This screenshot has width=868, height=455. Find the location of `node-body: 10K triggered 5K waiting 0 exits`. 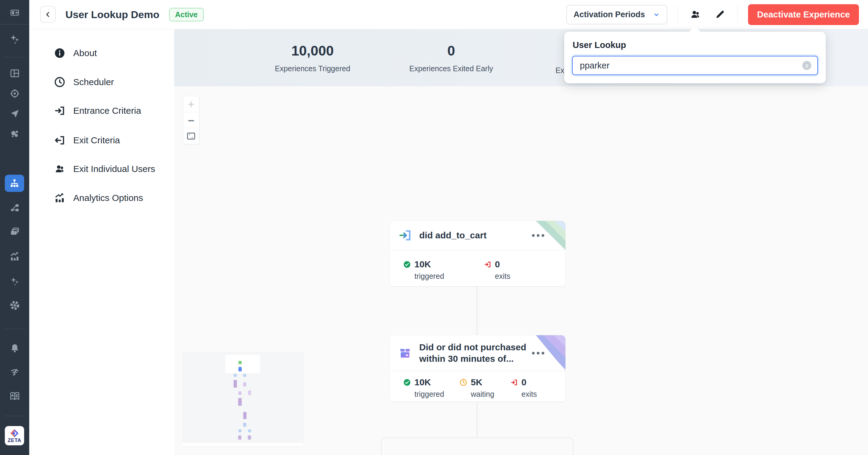

node-body: 10K triggered 5K waiting 0 exits is located at coordinates (478, 386).